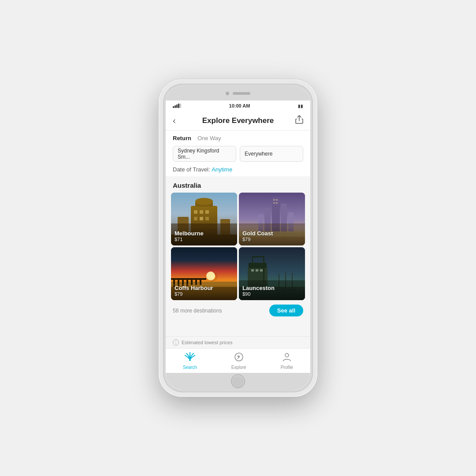 The width and height of the screenshot is (476, 476). What do you see at coordinates (239, 358) in the screenshot?
I see `explore-icon` at bounding box center [239, 358].